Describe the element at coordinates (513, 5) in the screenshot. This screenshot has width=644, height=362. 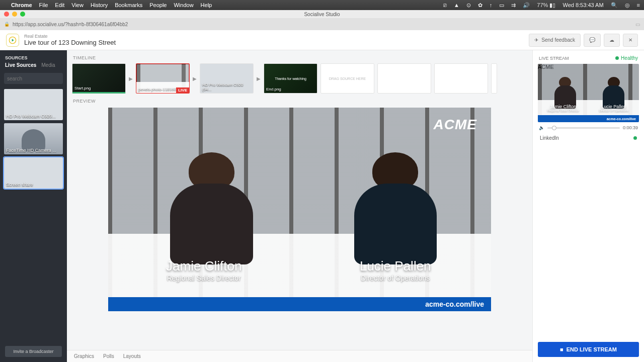
I see `tray-wifi-icon: ⇉` at that location.